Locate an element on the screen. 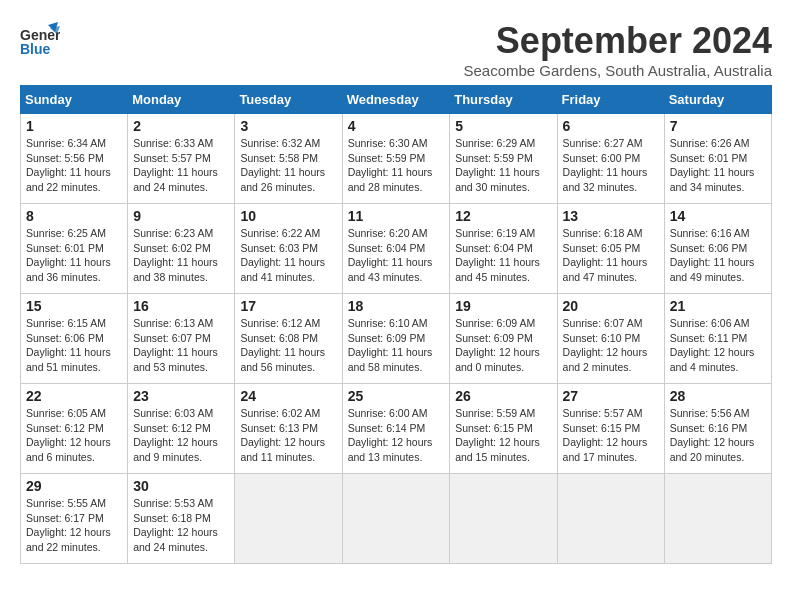 The image size is (792, 612). day-number: 11 is located at coordinates (396, 216).